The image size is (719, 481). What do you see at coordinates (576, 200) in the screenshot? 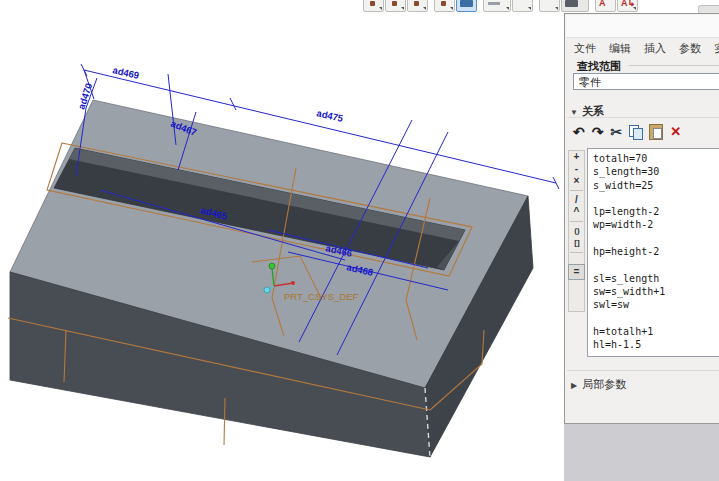
I see `op-divide-button: /` at bounding box center [576, 200].